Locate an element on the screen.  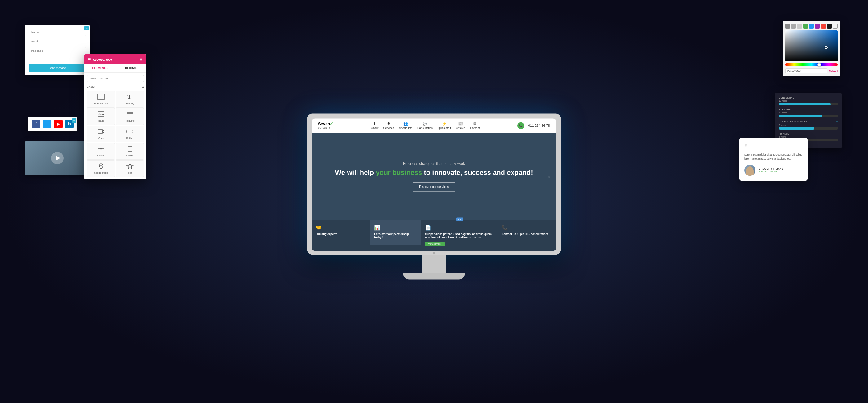
monitor-screen-outer: Seven✓ consulting ℹ About ⚙ is located at coordinates (434, 184).